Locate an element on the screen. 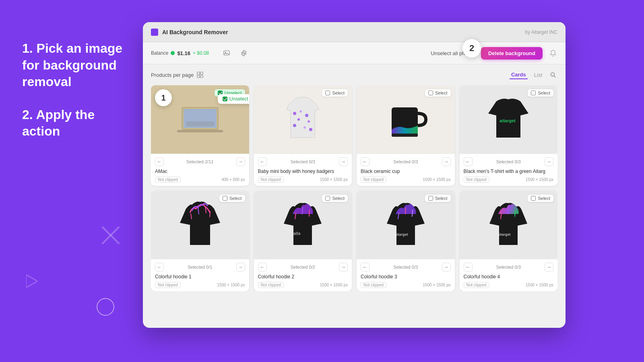 The width and height of the screenshot is (644, 362). product-card-5: Select ← Selected 0/1 → Colorful hoodie … is located at coordinates (200, 241).